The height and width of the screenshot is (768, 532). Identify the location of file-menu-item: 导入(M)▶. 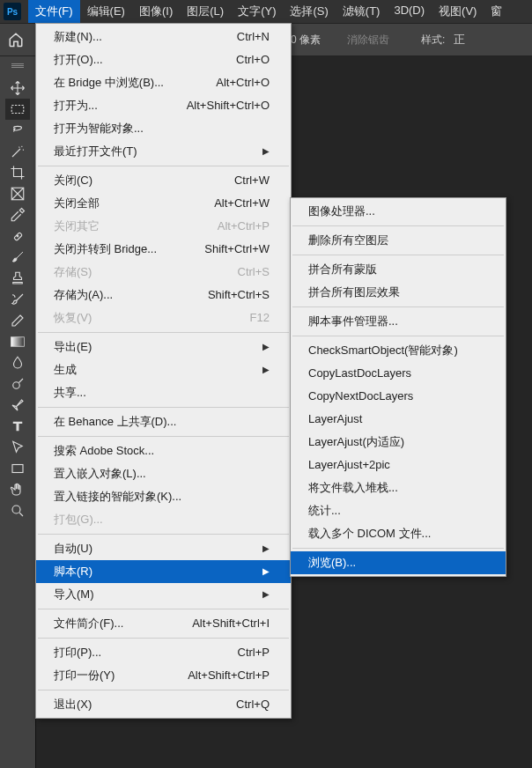
(164, 594).